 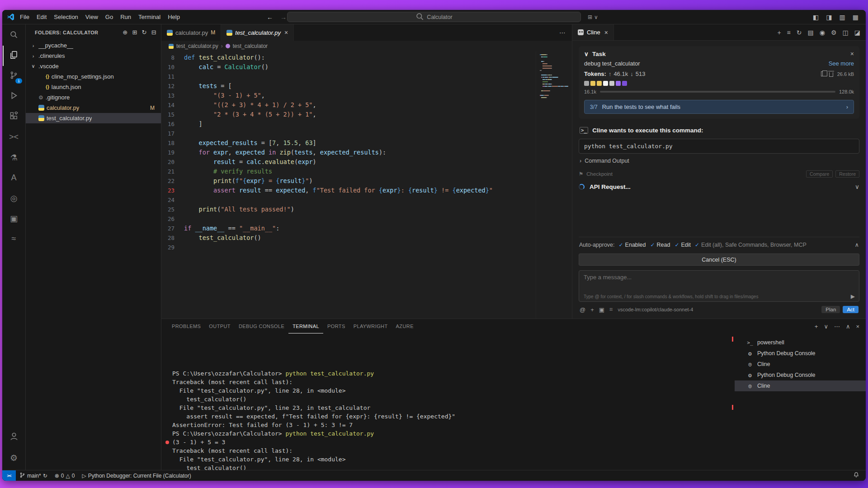 I want to click on panel-tab-playwright: PLAYWRIGHT, so click(x=371, y=326).